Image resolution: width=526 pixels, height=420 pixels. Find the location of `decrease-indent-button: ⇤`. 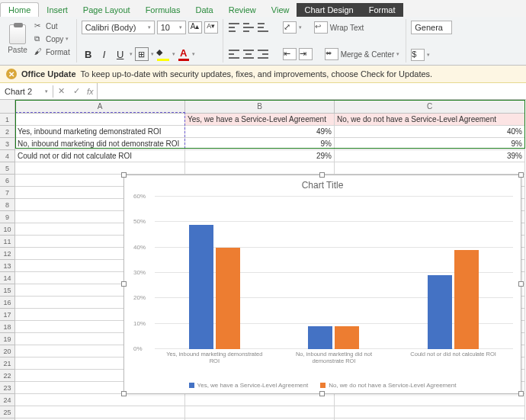

decrease-indent-button: ⇤ is located at coordinates (290, 54).